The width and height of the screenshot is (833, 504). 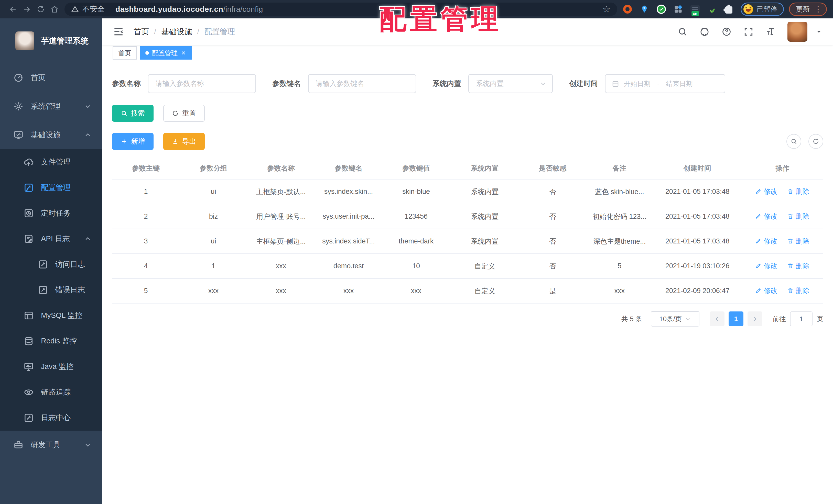 What do you see at coordinates (606, 9) in the screenshot?
I see `bookmark-star-icon: ☆` at bounding box center [606, 9].